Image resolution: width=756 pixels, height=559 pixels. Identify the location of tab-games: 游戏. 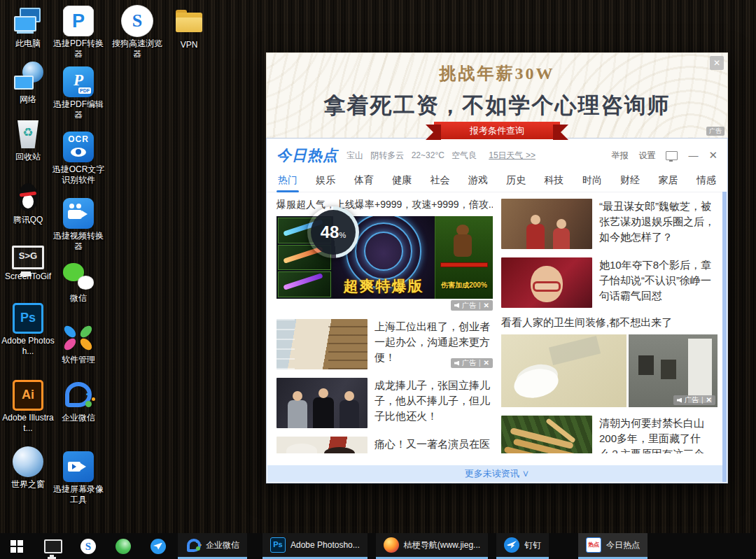
(478, 181).